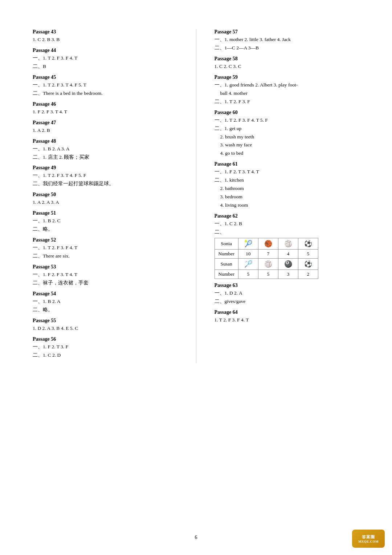 The height and width of the screenshot is (555, 392). I want to click on passage-49-title: Passage 49, so click(105, 168).